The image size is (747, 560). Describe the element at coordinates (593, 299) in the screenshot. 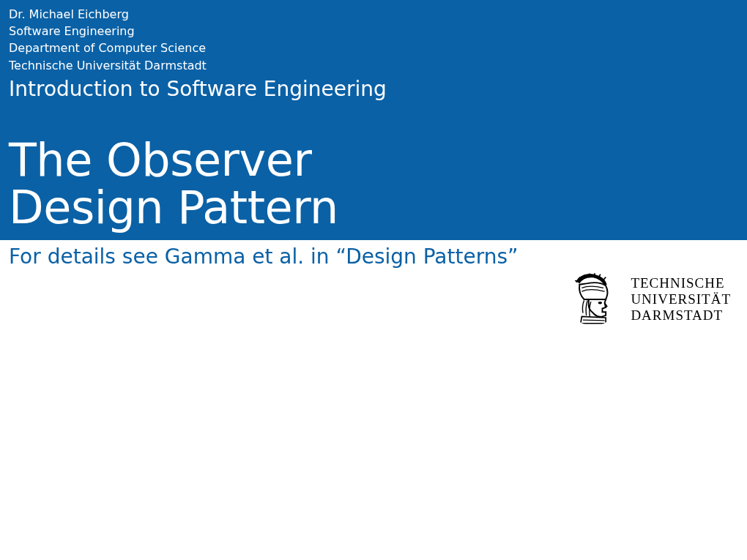

I see `athena-emblem-icon` at that location.